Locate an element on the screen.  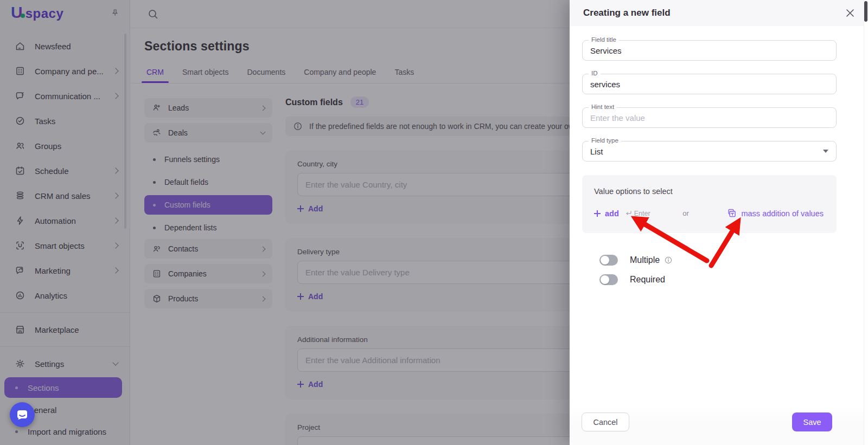
enter-arrow-icon is located at coordinates (628, 214).